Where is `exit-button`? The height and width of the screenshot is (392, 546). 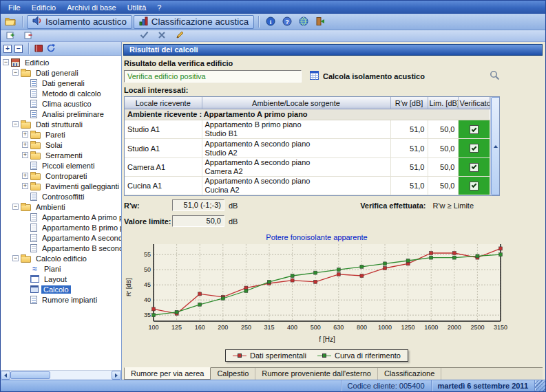
exit-button is located at coordinates (320, 22).